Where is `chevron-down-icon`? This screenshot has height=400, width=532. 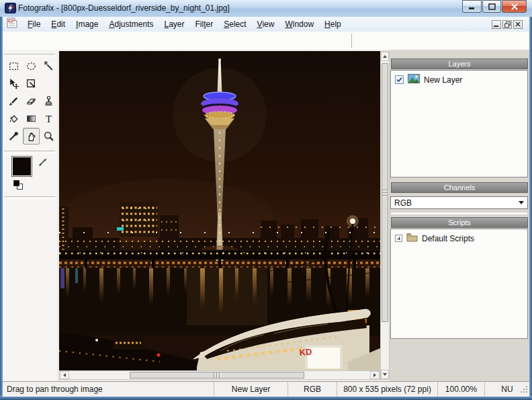
chevron-down-icon is located at coordinates (521, 203).